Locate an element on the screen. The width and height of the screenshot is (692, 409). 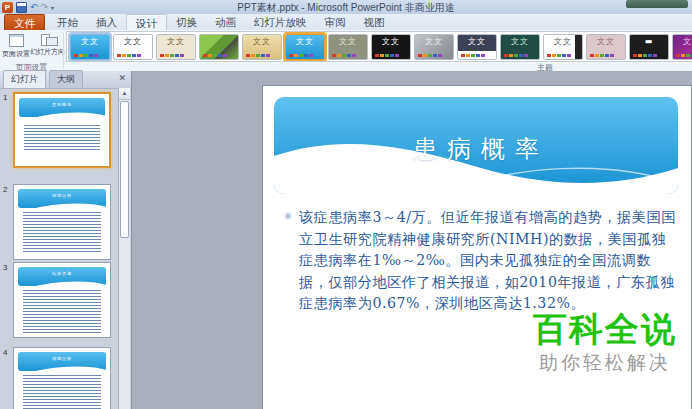
watermark: 百科全说 助你轻松解决 is located at coordinates (605, 344).